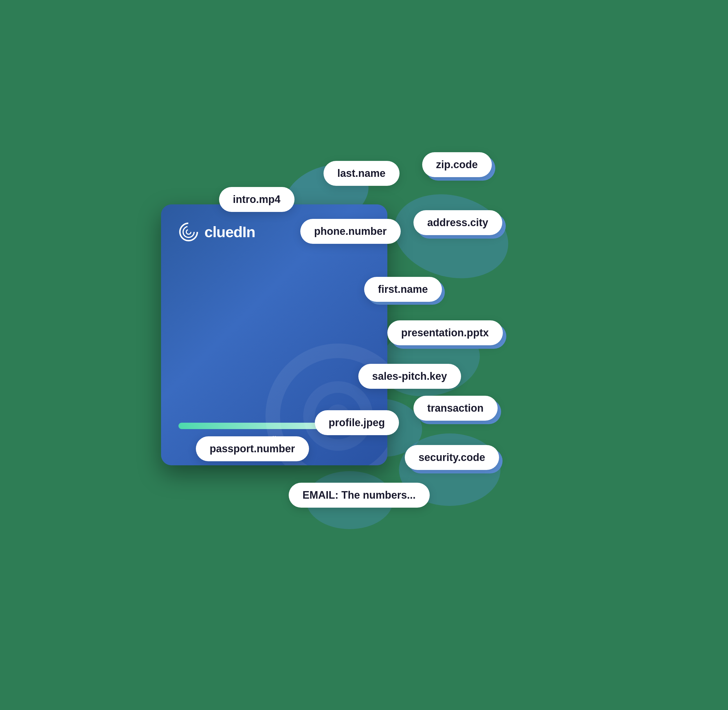 The height and width of the screenshot is (710, 728). Describe the element at coordinates (403, 289) in the screenshot. I see `pill-wrap-first-name: first.name` at that location.